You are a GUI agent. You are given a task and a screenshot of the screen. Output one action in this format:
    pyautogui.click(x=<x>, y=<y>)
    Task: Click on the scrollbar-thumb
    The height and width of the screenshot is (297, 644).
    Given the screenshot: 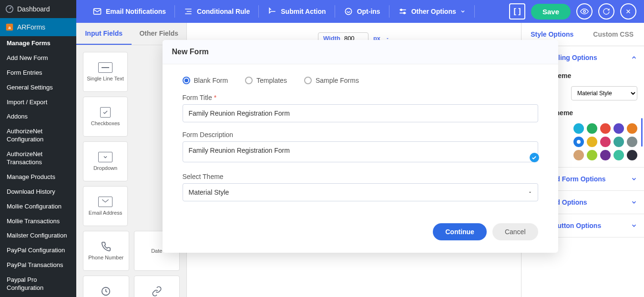 What is the action you would take?
    pyautogui.click(x=642, y=132)
    